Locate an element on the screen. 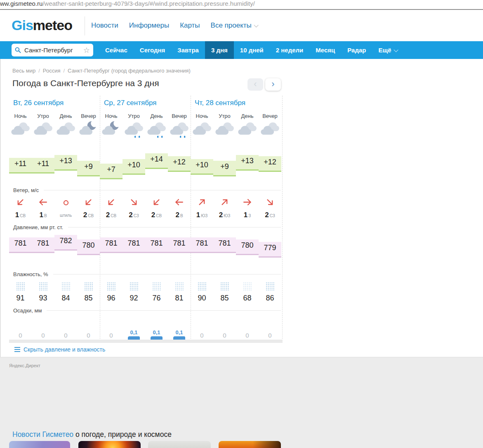 Image resolution: width=483 pixels, height=448 pixels. humidity-value: 91 is located at coordinates (21, 298).